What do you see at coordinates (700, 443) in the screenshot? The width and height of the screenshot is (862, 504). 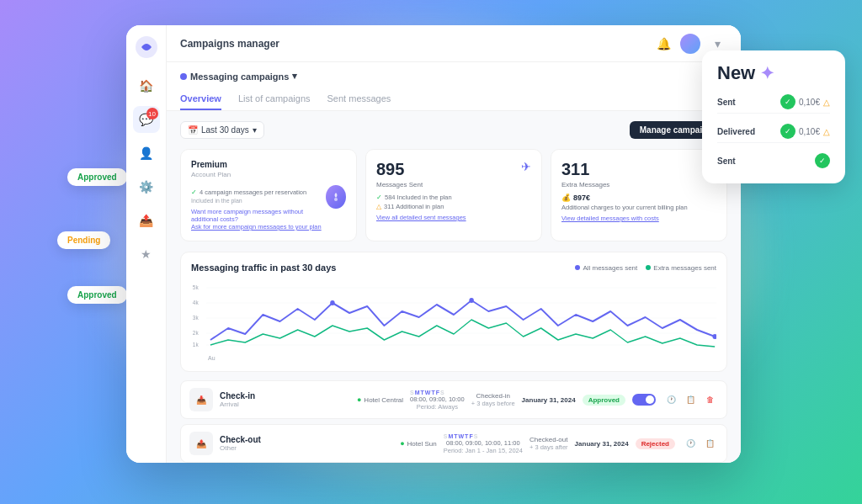 I see `checkout-actions: 🕐 📋` at bounding box center [700, 443].